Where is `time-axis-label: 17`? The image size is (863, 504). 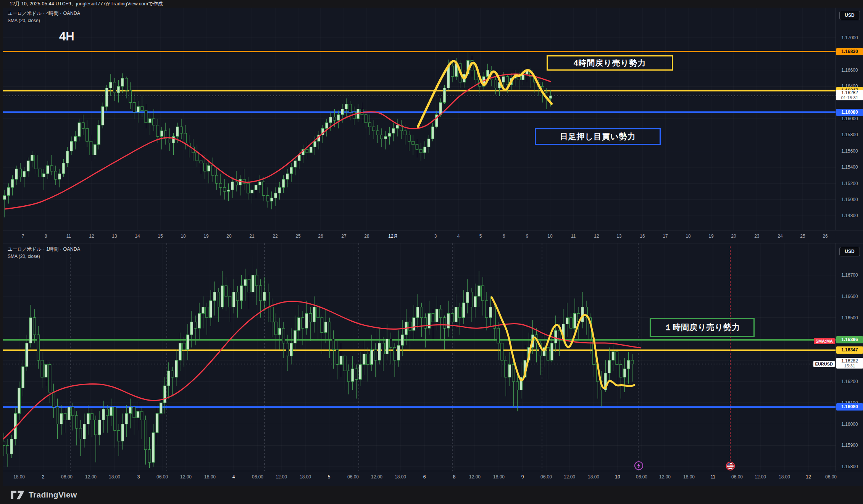 time-axis-label: 17 is located at coordinates (665, 236).